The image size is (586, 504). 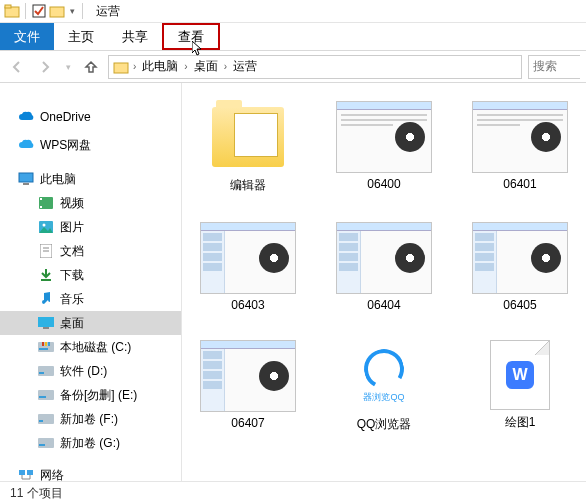 What do you see at coordinates (68, 67) in the screenshot?
I see `recent-dropdown: ▾` at bounding box center [68, 67].